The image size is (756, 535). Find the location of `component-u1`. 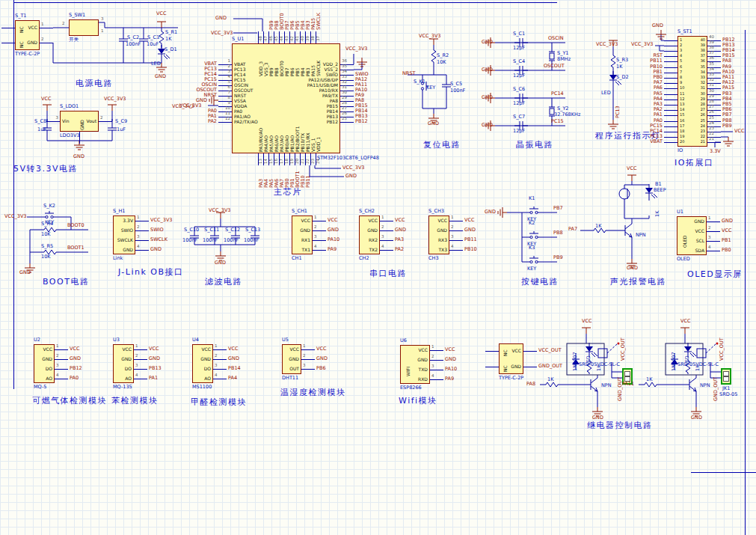

component-u1 is located at coordinates (286, 99).